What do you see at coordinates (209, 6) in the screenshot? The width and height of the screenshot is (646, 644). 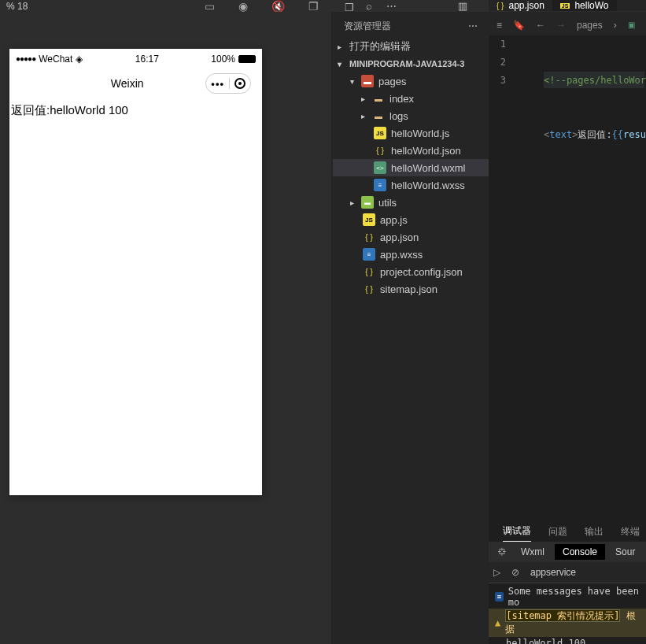 I see `device-icon: ▭` at bounding box center [209, 6].